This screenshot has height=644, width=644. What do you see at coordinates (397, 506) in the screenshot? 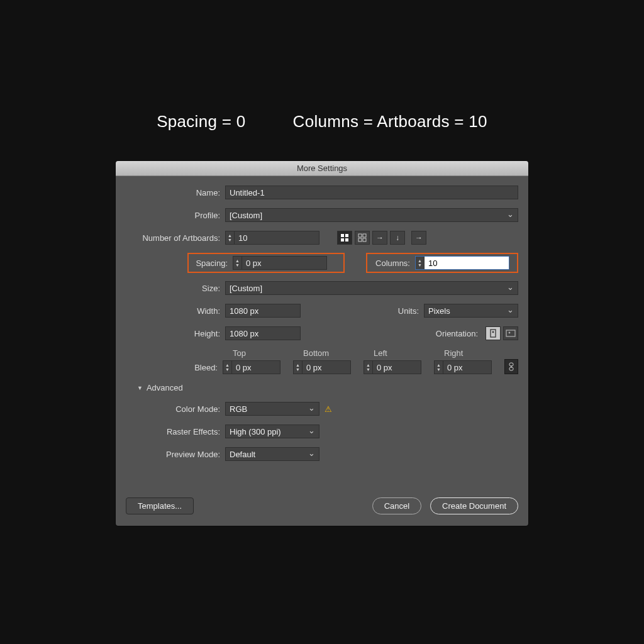
I see `cancel-button: Cancel` at bounding box center [397, 506].